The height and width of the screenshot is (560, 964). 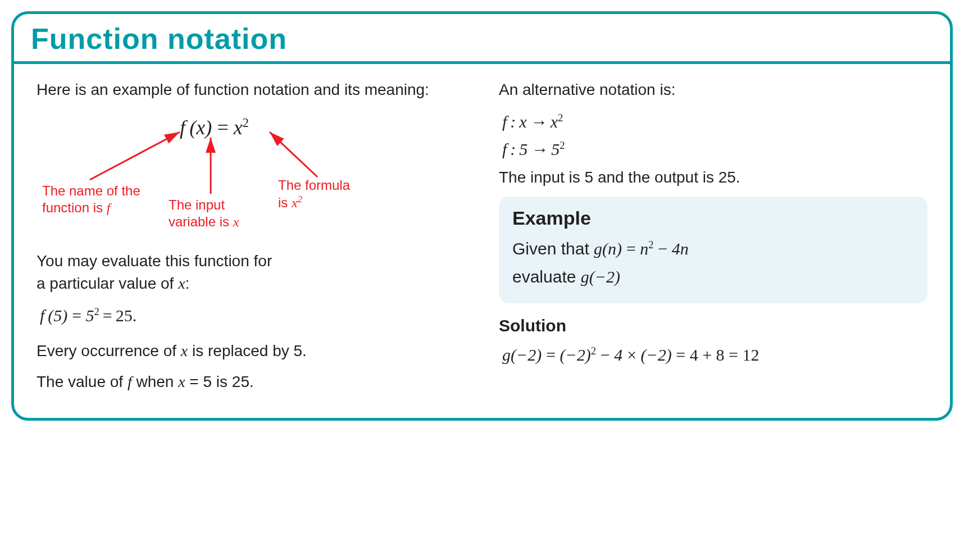 I want to click on eval-eq-exp: 2, so click(x=97, y=311).